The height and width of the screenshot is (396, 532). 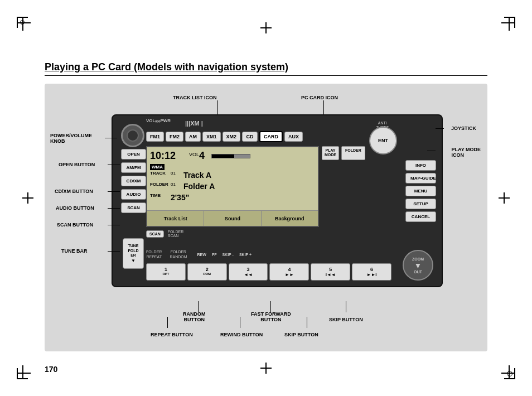 I want to click on aux-button: AUX, so click(x=293, y=137).